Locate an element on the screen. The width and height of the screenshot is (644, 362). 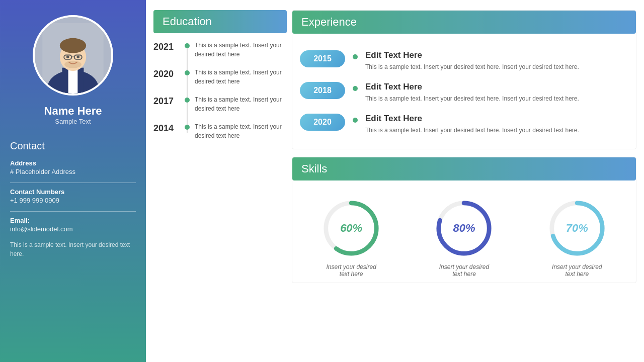
profile-subtitle: Sample Text is located at coordinates (72, 122).